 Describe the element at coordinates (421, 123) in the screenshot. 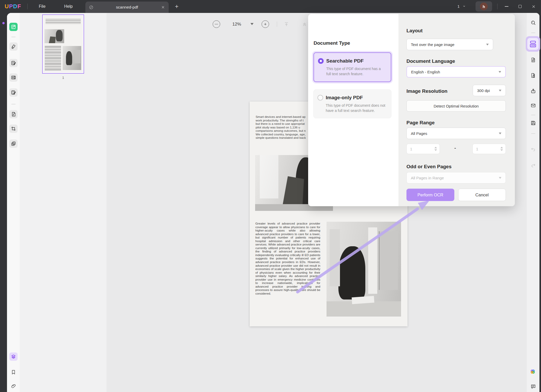

I see `page-range-label: Page Range` at that location.